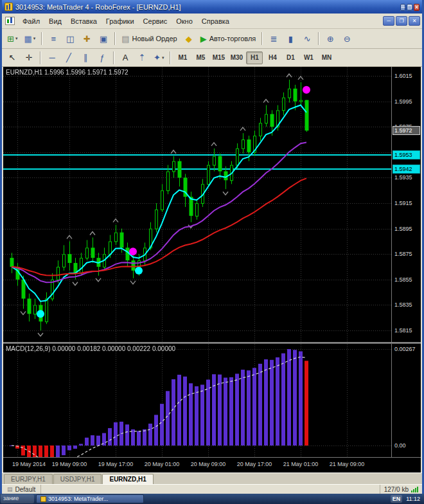 Image resolution: width=424 pixels, height=504 pixels. I want to click on new-order-icon: ▤, so click(125, 39).